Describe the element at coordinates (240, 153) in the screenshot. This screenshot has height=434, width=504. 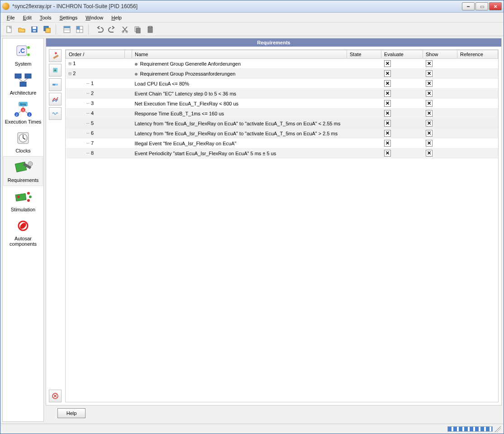
I see `cell-name: Event Periodicity "start EcuA_Isr_FlexRa…` at that location.